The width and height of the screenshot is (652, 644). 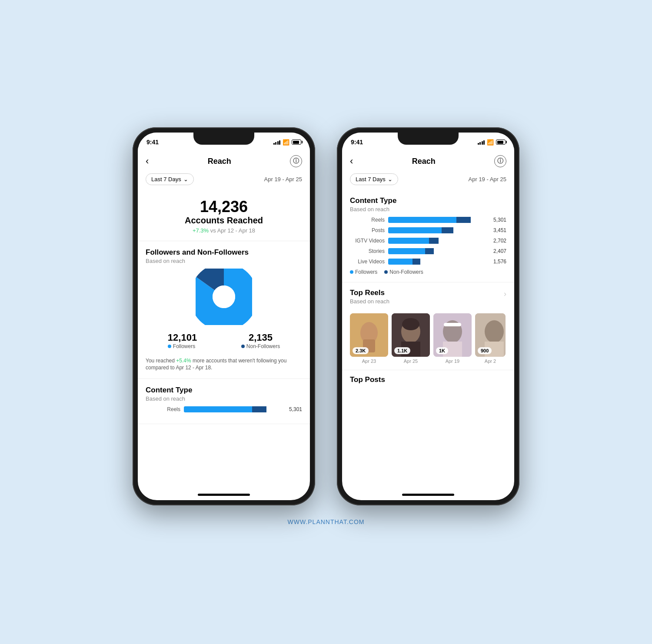 I want to click on phone-2-date-range: Apr 19 - Apr 25, so click(x=488, y=179).